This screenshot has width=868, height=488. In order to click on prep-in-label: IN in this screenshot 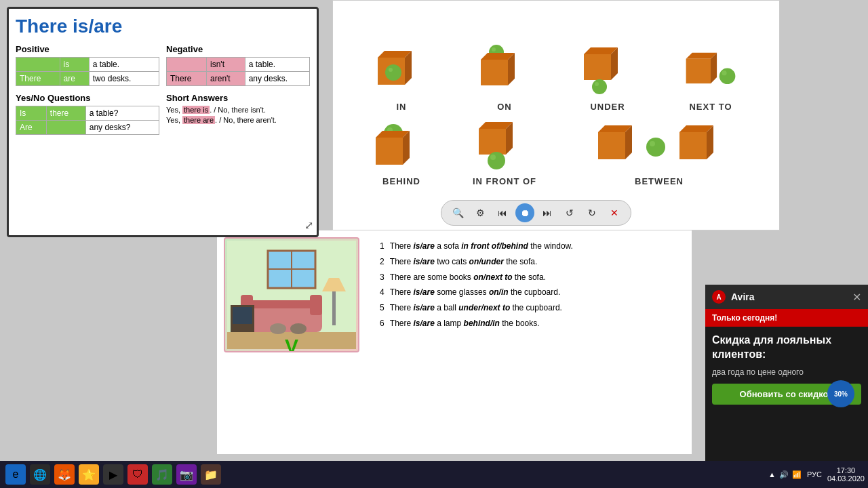, I will do `click(401, 107)`.